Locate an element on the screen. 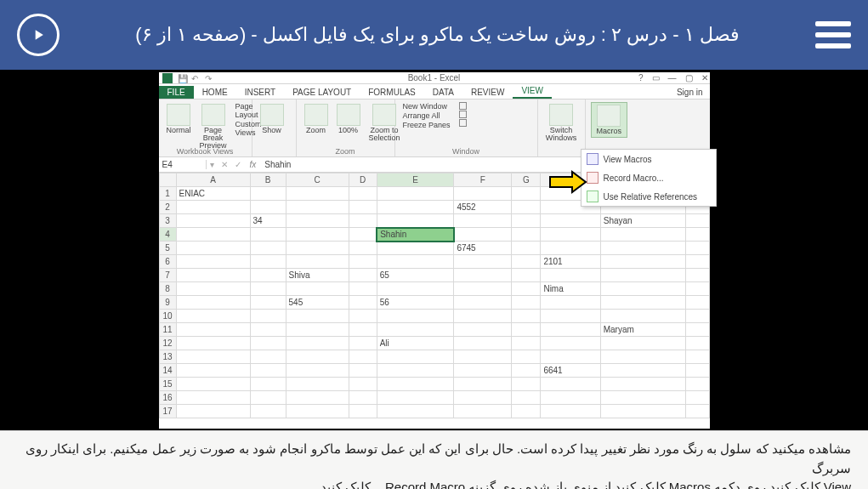 Image resolution: width=868 pixels, height=489 pixels. cell: Maryam is located at coordinates (643, 330).